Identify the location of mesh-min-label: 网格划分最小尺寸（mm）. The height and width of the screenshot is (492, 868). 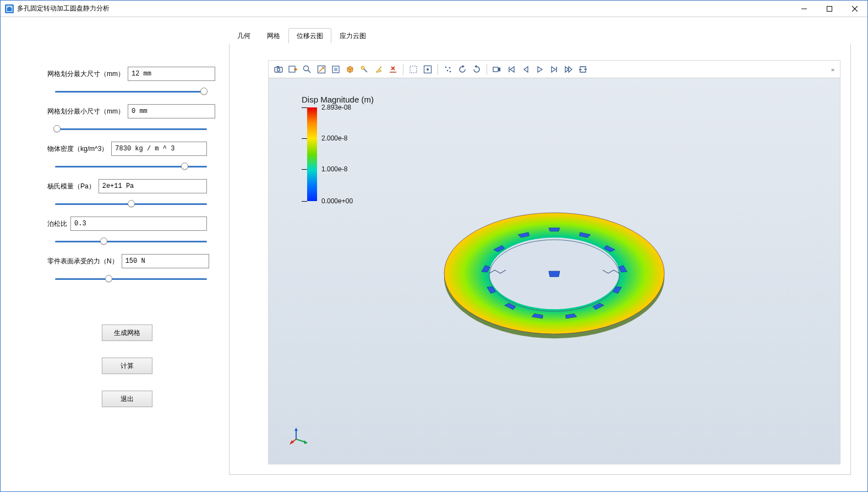
(86, 111).